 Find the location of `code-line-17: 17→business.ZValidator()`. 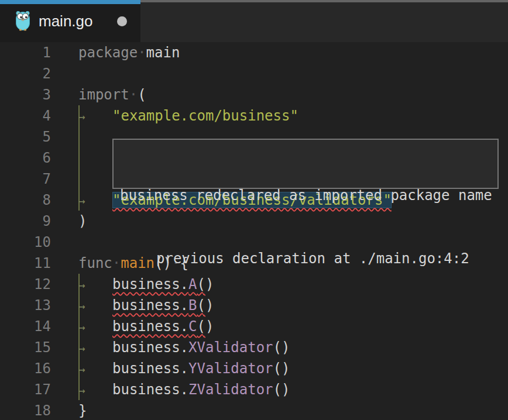

code-line-17: 17→business.ZValidator() is located at coordinates (254, 390).